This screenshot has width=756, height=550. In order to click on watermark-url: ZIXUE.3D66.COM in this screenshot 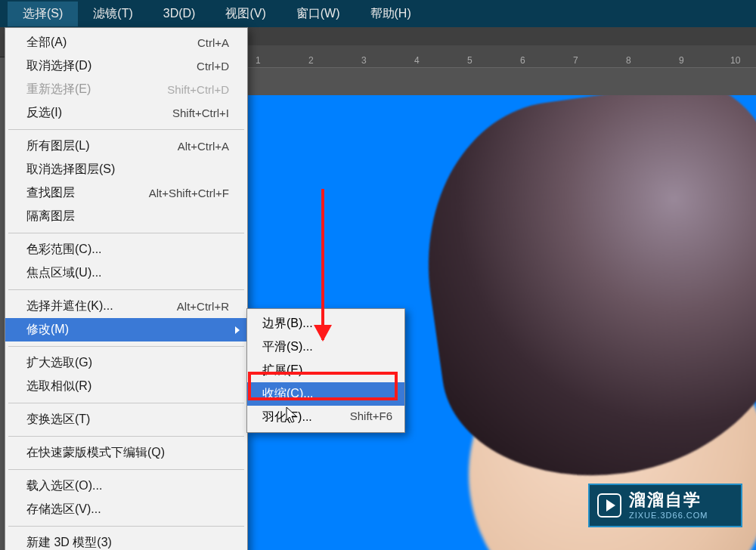, I will do `click(668, 515)`.